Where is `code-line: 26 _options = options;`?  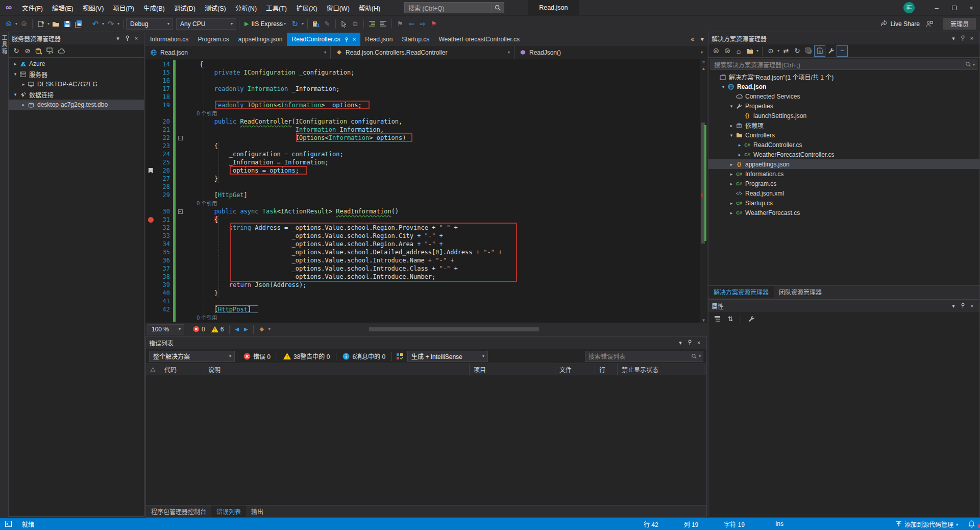 code-line: 26 _options = options; is located at coordinates (423, 171).